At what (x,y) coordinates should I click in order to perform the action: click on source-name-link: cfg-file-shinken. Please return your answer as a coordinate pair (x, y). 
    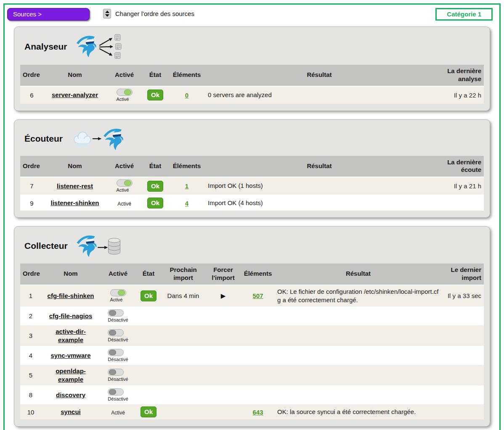
    Looking at the image, I should click on (71, 296).